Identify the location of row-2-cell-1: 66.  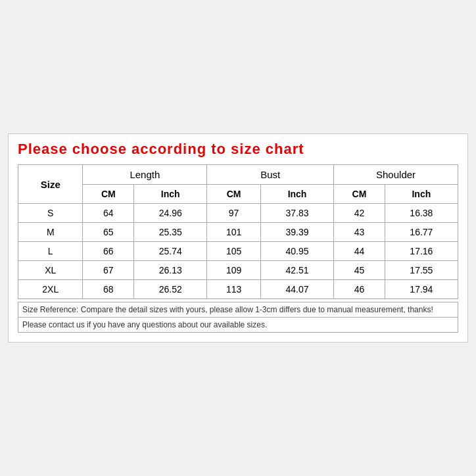
(108, 251).